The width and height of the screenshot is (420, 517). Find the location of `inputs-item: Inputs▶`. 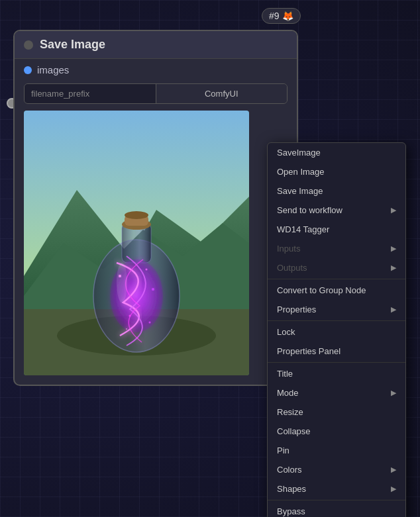

inputs-item: Inputs▶ is located at coordinates (337, 249).